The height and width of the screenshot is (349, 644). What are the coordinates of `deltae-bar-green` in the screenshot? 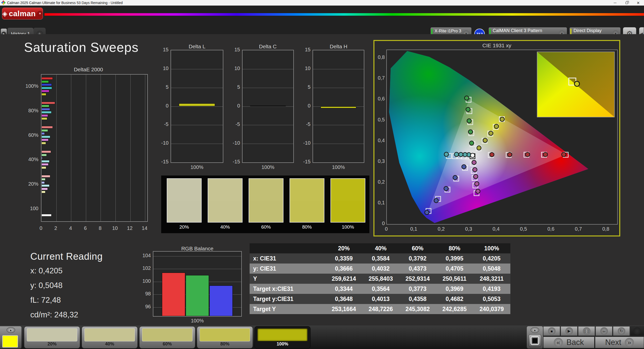 It's located at (44, 155).